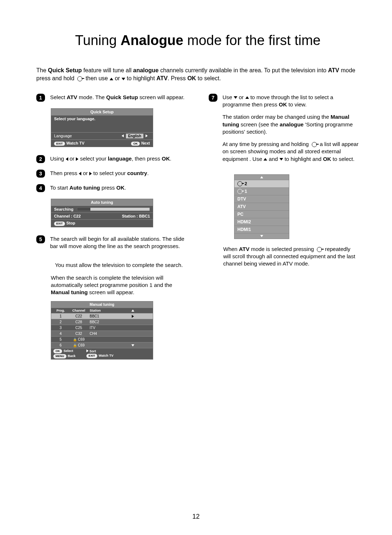 This screenshot has height=535, width=392. I want to click on table-header: Prog. Channel Station, so click(102, 310).